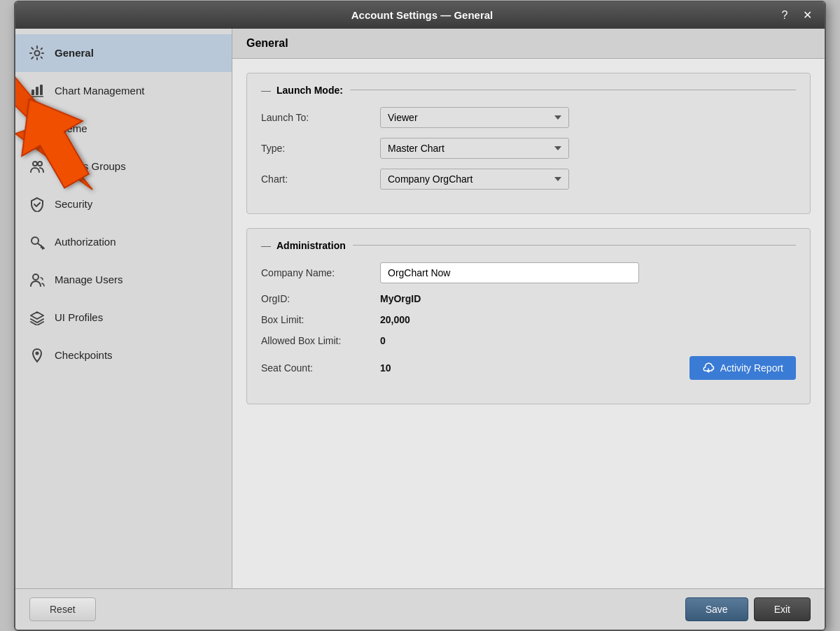 This screenshot has height=631, width=840. Describe the element at coordinates (386, 368) in the screenshot. I see `seat-count-value: 10` at that location.